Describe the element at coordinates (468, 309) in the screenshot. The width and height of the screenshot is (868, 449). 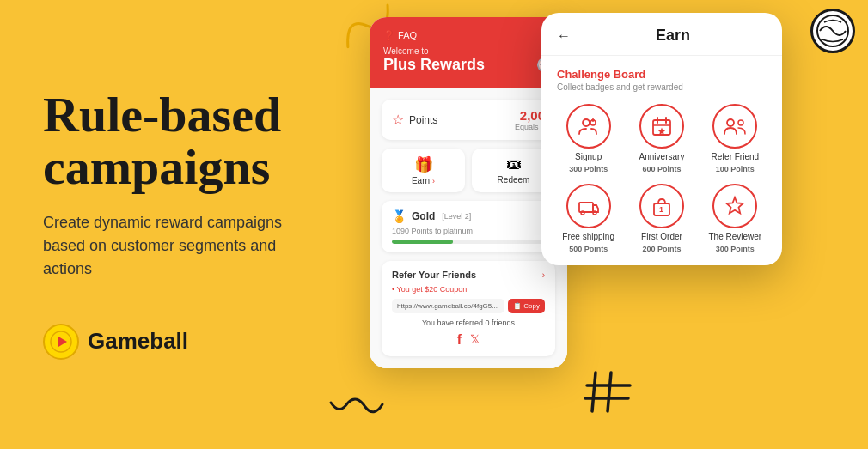
I see `refer-section: Refer Your Friends › • You get $20 Coupo…` at that location.